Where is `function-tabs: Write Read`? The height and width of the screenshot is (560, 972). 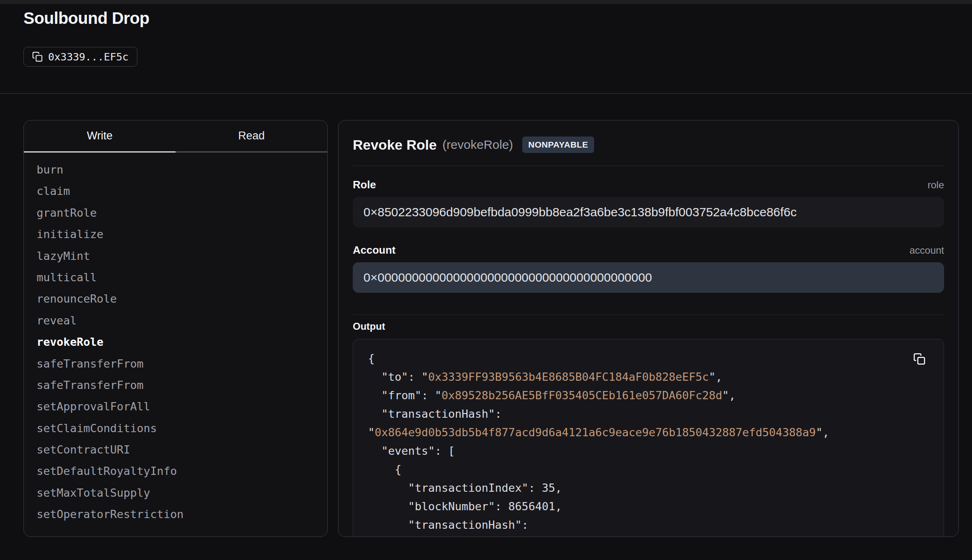 function-tabs: Write Read is located at coordinates (176, 137).